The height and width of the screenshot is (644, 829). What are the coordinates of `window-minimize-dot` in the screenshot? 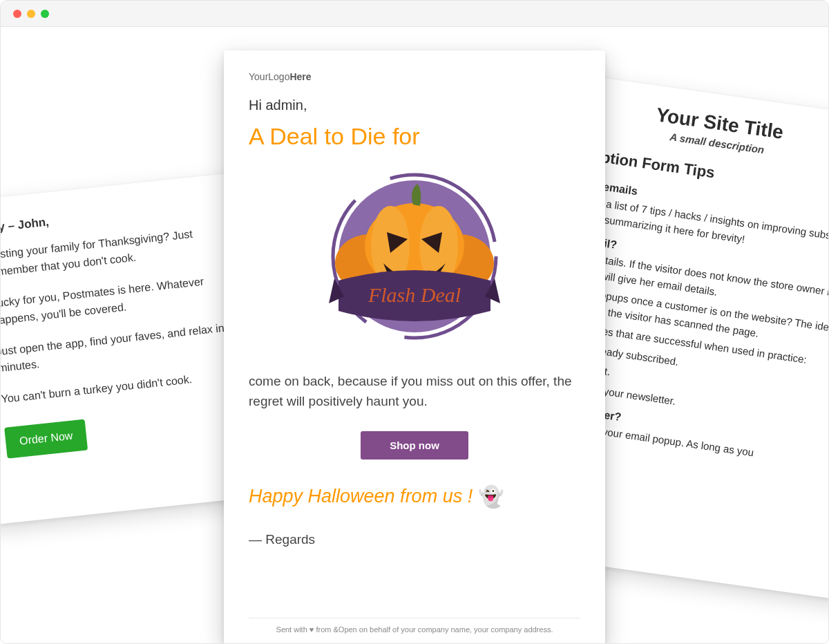 It's located at (31, 14).